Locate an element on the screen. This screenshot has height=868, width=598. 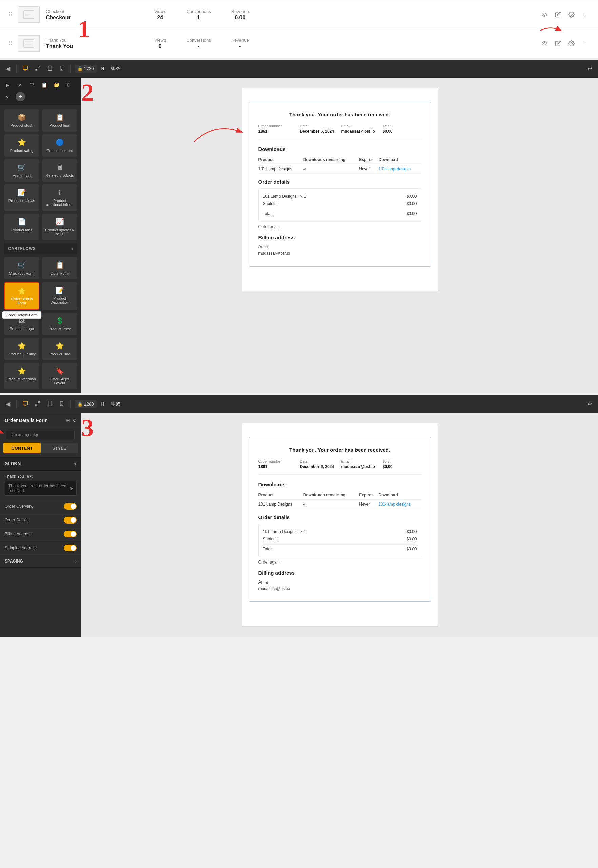
widget-product-variation: ⭐ Product Variation is located at coordinates (22, 376).